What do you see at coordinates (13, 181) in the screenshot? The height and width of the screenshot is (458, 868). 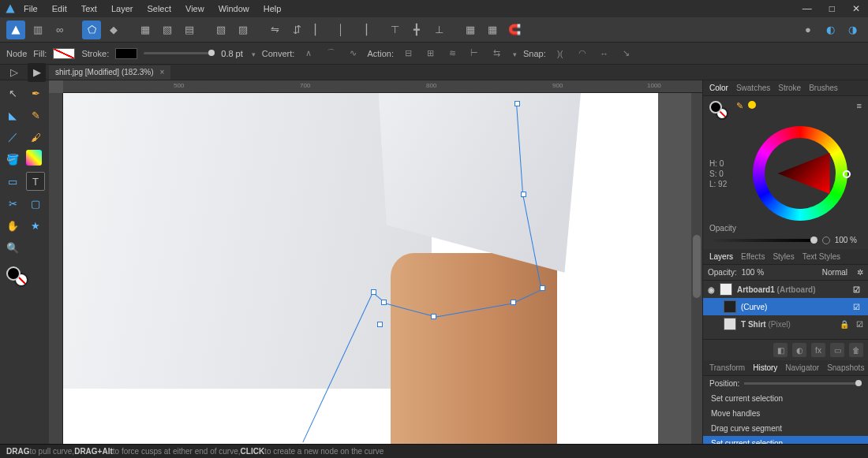 I see `transparency-tool: ▭` at bounding box center [13, 181].